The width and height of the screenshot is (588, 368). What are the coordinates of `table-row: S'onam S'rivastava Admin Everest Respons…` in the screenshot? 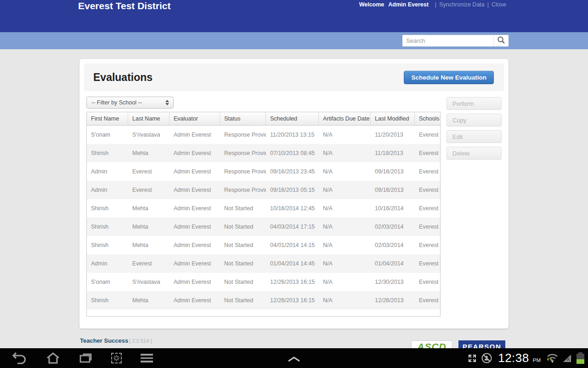 It's located at (264, 135).